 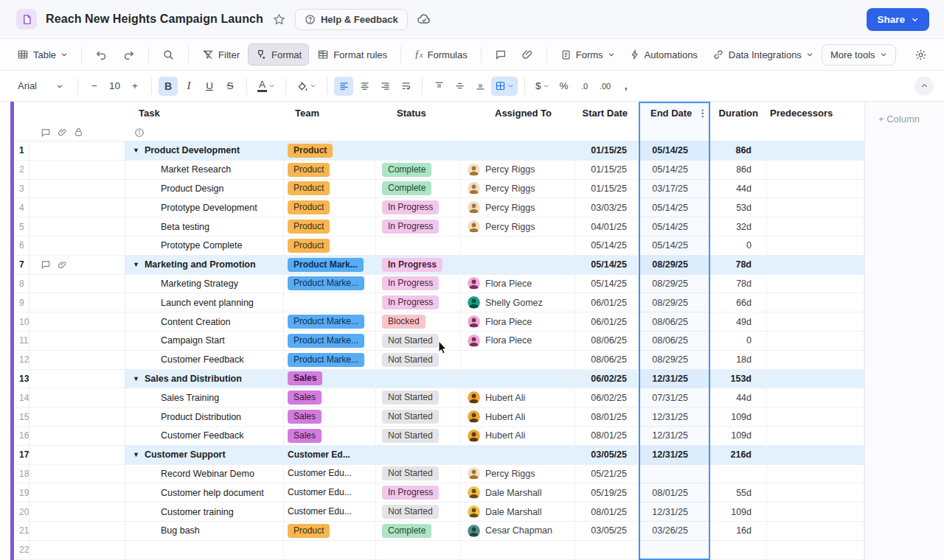 I want to click on cell-team: Product Mark..., so click(x=330, y=265).